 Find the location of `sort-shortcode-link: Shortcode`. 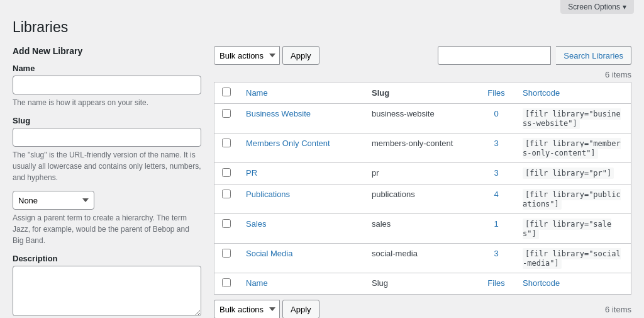

sort-shortcode-link: Shortcode is located at coordinates (541, 93).